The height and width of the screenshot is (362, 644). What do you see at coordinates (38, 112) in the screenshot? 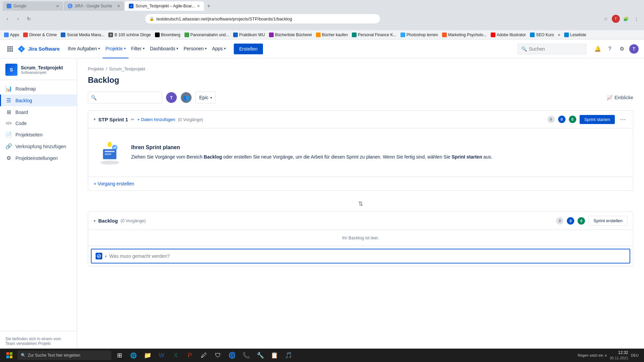
I see `sidebar-item-board: ⊞ Board` at bounding box center [38, 112].